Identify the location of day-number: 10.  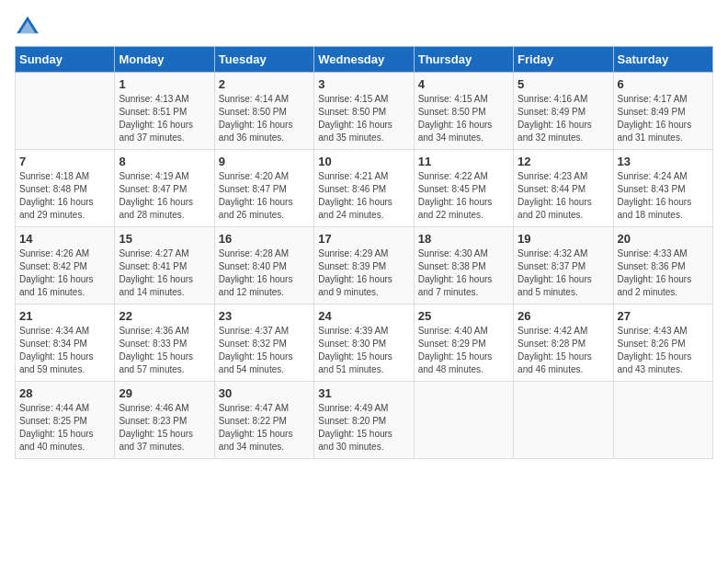
(364, 162).